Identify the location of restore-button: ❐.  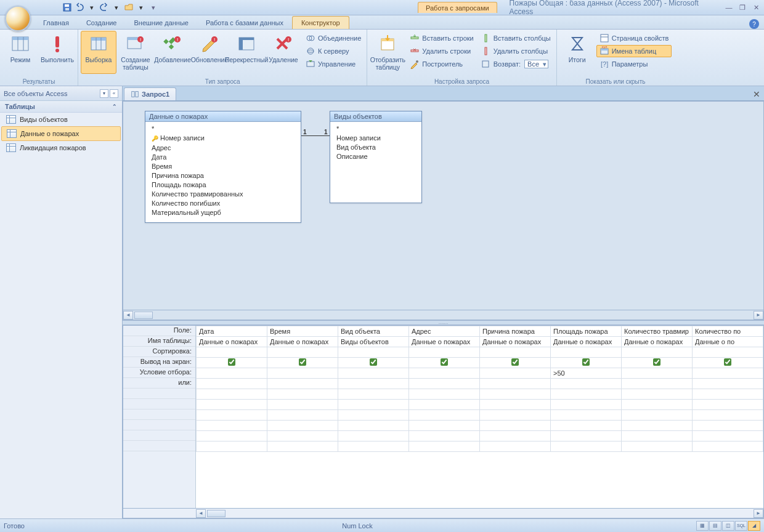
(742, 7).